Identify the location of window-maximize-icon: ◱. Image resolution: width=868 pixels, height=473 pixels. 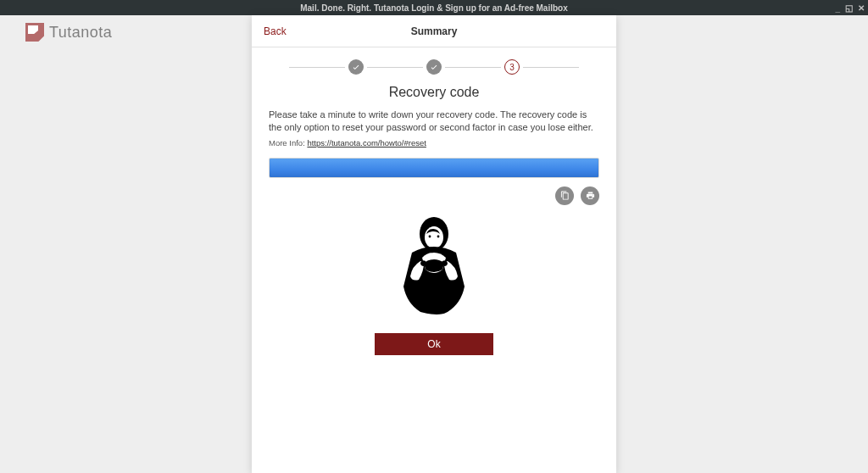
(849, 8).